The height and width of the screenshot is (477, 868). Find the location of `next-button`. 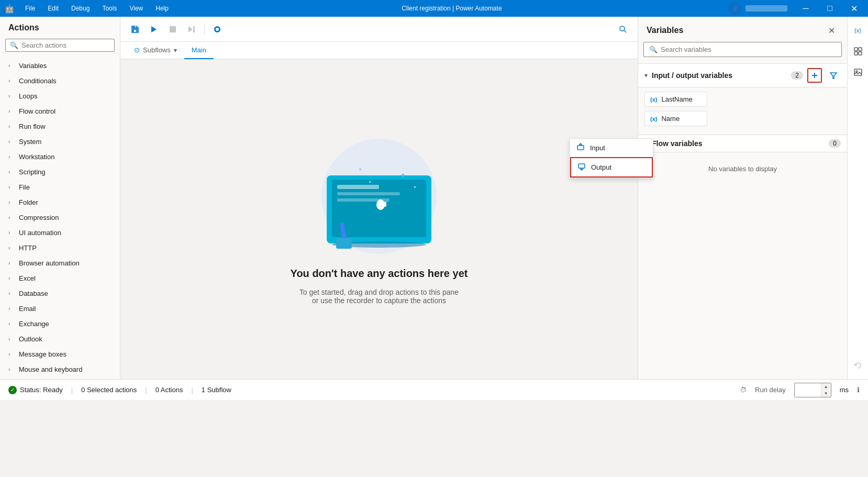

next-button is located at coordinates (192, 29).